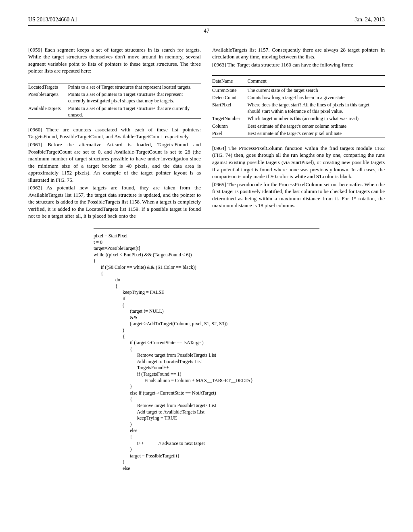  I want to click on row-desc: Best estimate of the target's center pix…, so click(316, 134).